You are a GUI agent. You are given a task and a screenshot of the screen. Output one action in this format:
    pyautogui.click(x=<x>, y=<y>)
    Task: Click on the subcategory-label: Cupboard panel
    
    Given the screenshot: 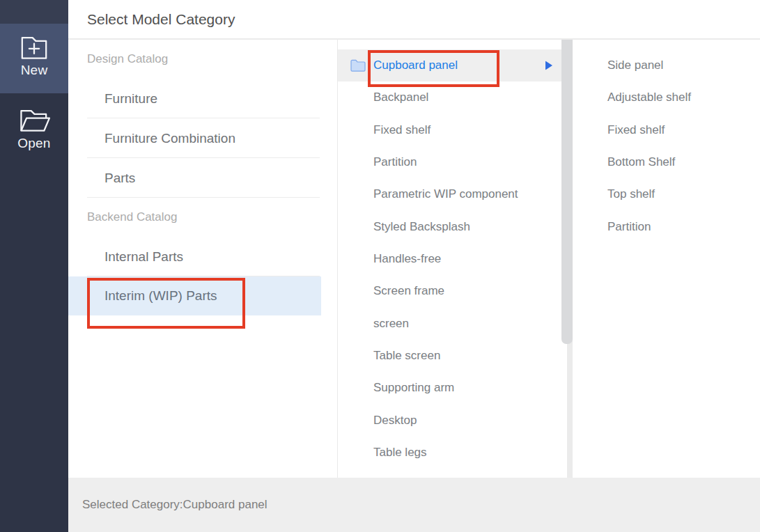 What is the action you would take?
    pyautogui.click(x=415, y=65)
    